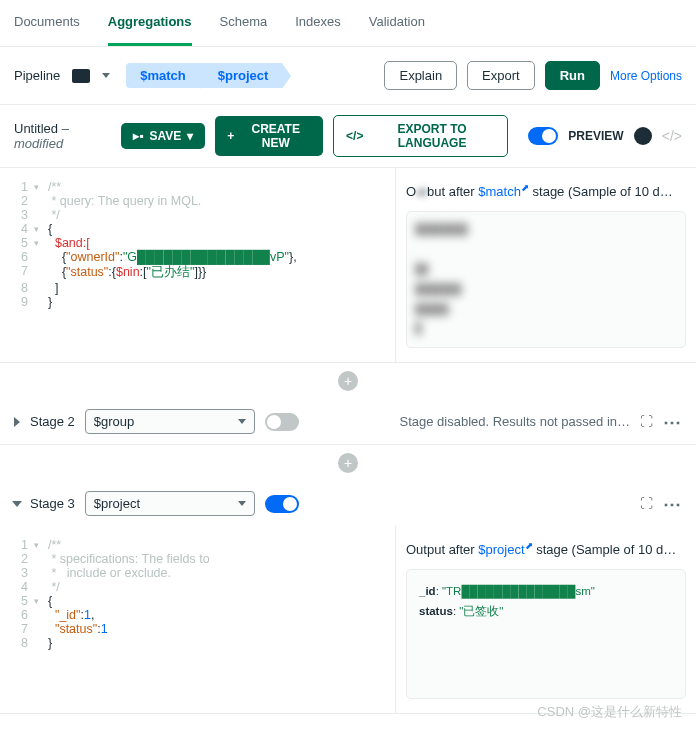  What do you see at coordinates (348, 76) in the screenshot?
I see `pipeline-toolbar: Pipeline $match $project Explain Export …` at bounding box center [348, 76].